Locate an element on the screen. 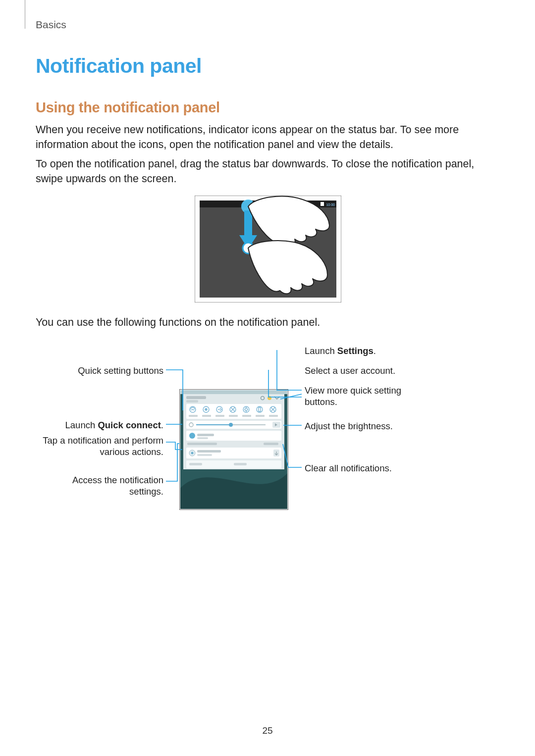 The height and width of the screenshot is (756, 535). callout-adjust-brightness: Adjust the brightness. is located at coordinates (349, 426).